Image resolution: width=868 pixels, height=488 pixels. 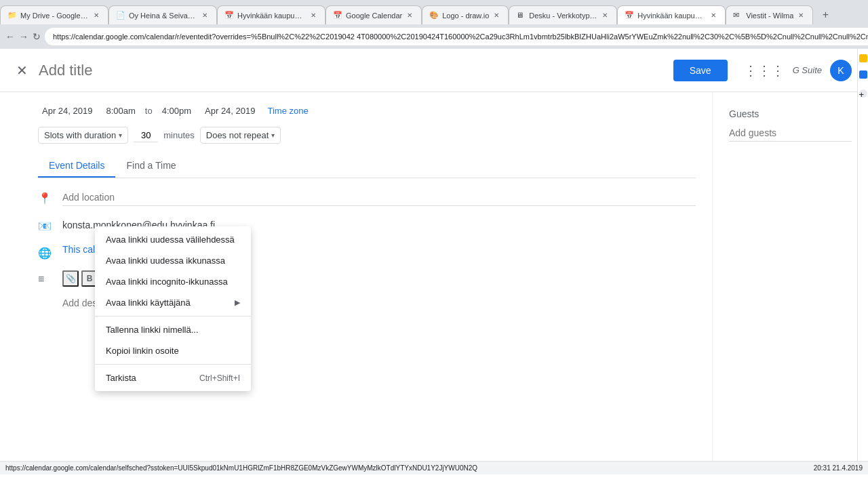 What do you see at coordinates (229, 16) in the screenshot?
I see `tab-favicon-hyvinkaa1: 📅` at bounding box center [229, 16].